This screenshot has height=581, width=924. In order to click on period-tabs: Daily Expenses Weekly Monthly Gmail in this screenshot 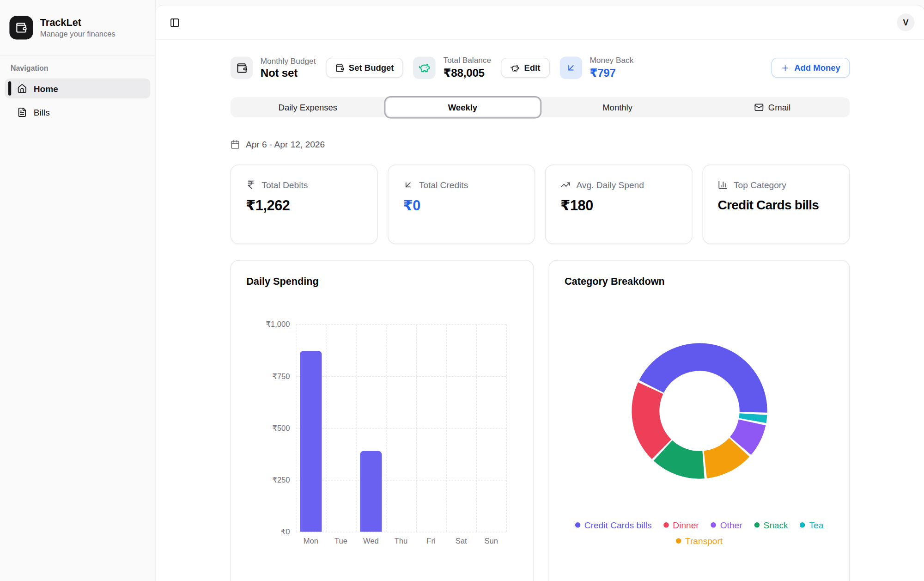, I will do `click(541, 107)`.